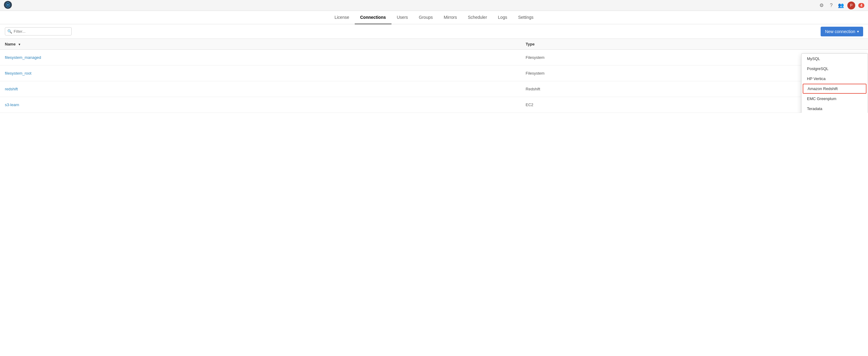  I want to click on toolbar: 🔍 New connection ▾, so click(434, 32).